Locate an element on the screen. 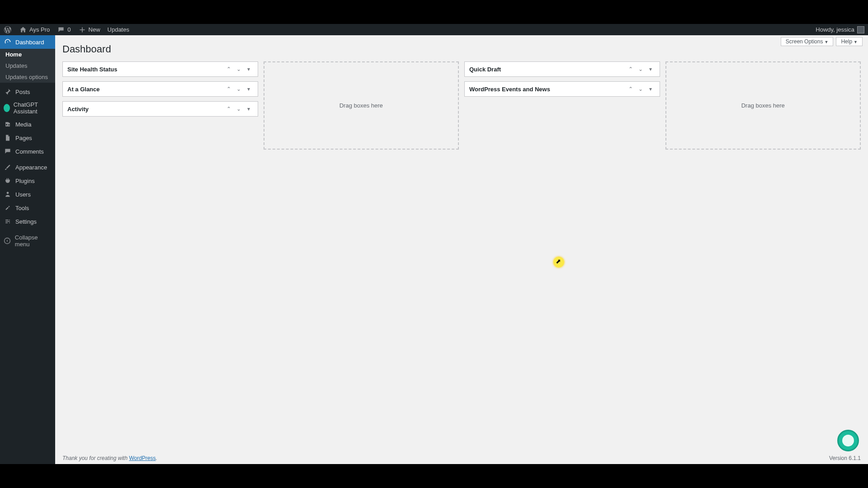  sidebar-item-settings: Settings is located at coordinates (28, 221).